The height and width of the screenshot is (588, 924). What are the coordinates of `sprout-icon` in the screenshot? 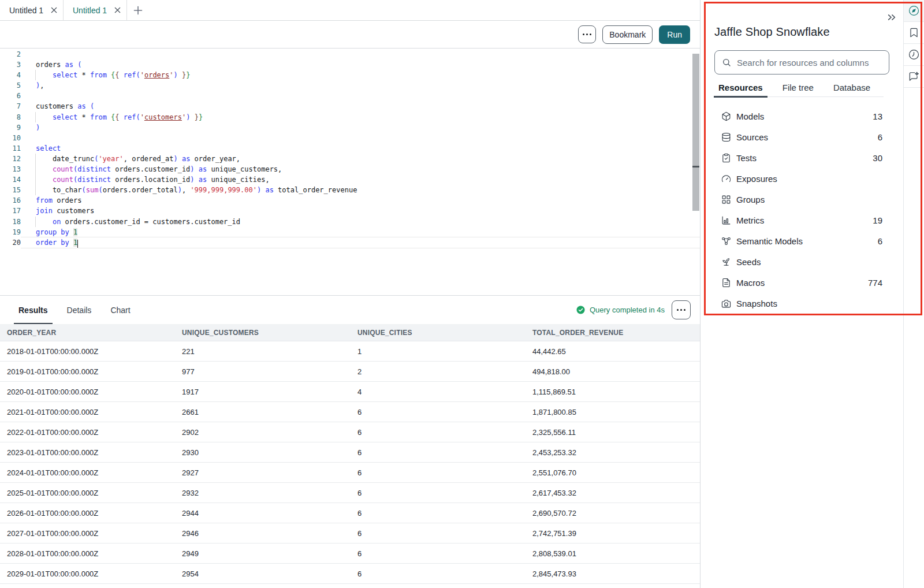 It's located at (726, 262).